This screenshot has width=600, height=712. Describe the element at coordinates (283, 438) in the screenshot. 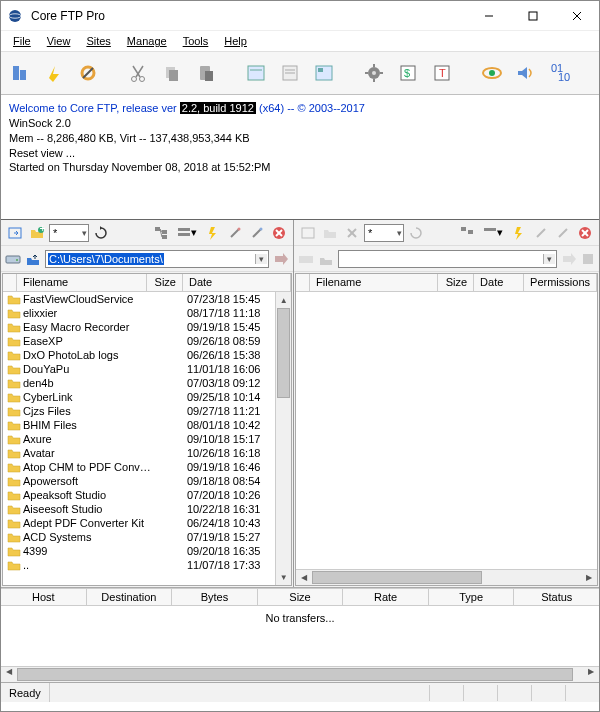

I see `local-scrollbar-y: ▲ ▼` at that location.